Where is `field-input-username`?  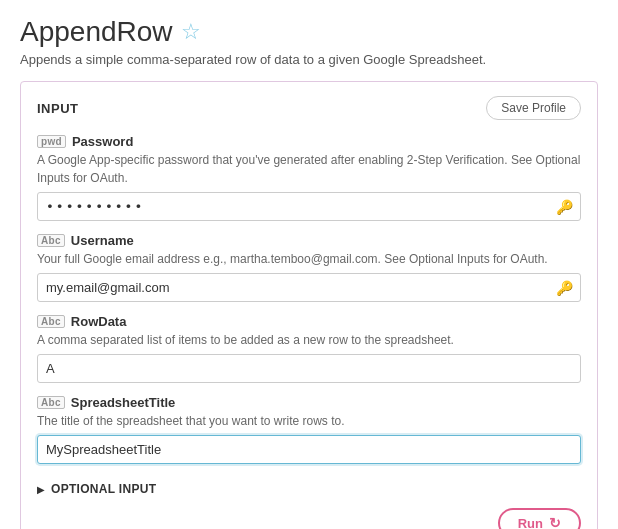
field-input-username is located at coordinates (309, 288).